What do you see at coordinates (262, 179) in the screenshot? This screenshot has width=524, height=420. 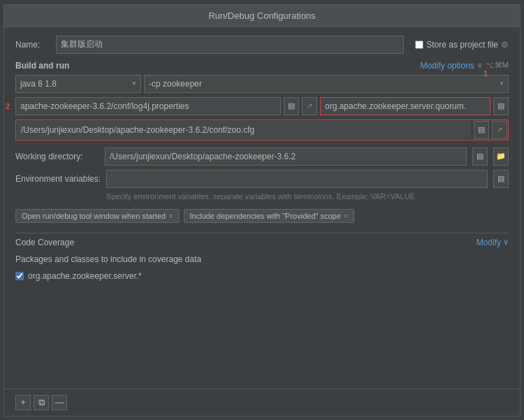 I see `env-row: Environment variables: ▤` at bounding box center [262, 179].